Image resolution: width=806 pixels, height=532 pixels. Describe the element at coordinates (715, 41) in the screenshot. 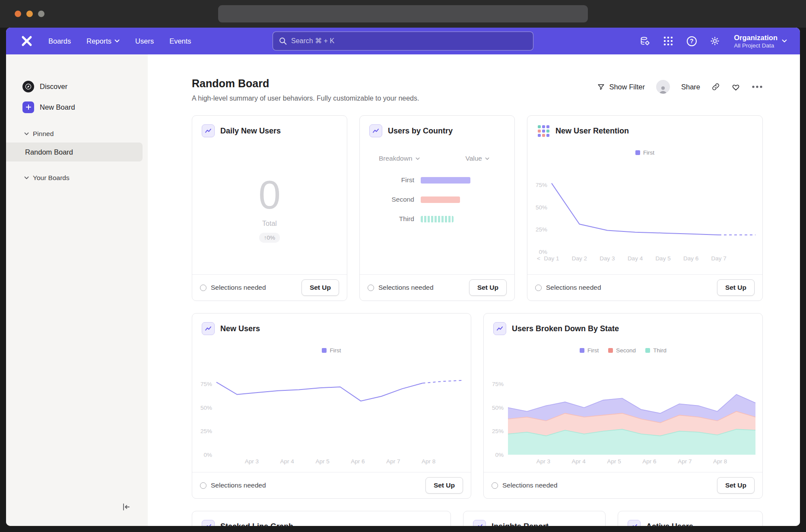

I see `settings-gear-icon` at that location.